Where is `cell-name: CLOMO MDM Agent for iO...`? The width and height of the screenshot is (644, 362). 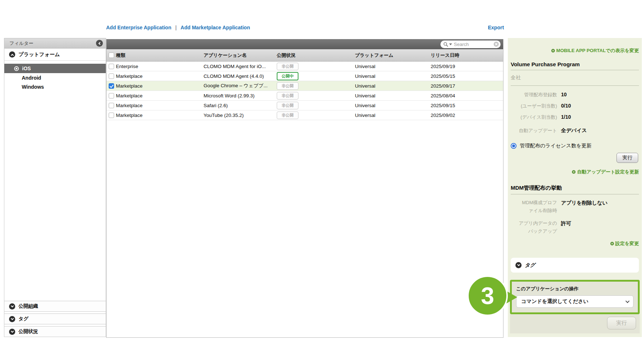
cell-name: CLOMO MDM Agent for iO... is located at coordinates (240, 67).